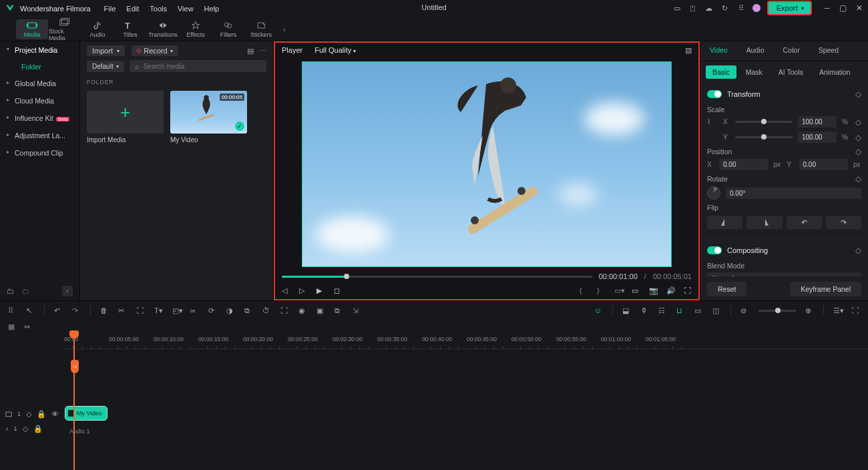  Describe the element at coordinates (105, 67) in the screenshot. I see `sort-default-dropdown: Default▾` at that location.